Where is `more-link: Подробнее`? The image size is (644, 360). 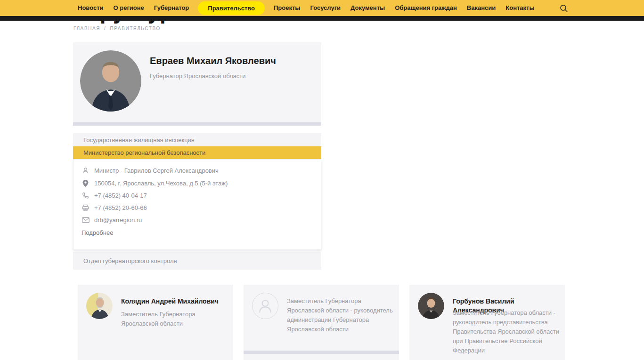
more-link: Подробнее is located at coordinates (97, 232).